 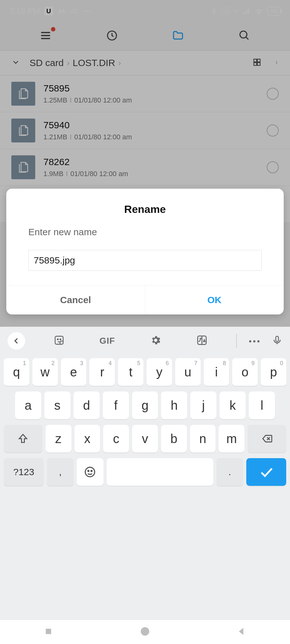 What do you see at coordinates (257, 63) in the screenshot?
I see `view-grid-button` at bounding box center [257, 63].